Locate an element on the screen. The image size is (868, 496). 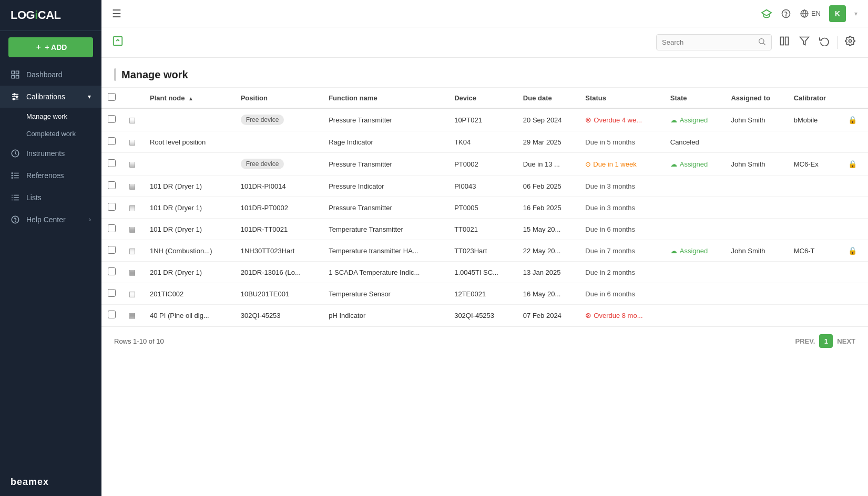
state-assigned: ☁Assigned is located at coordinates (695, 251).